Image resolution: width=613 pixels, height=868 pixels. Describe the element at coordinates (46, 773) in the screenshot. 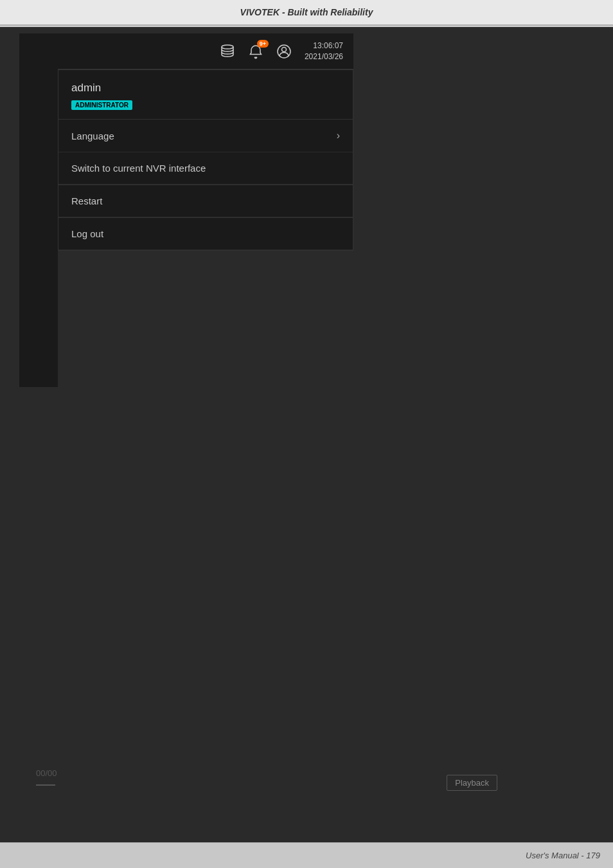

I see `channel-counter: 00/00` at that location.